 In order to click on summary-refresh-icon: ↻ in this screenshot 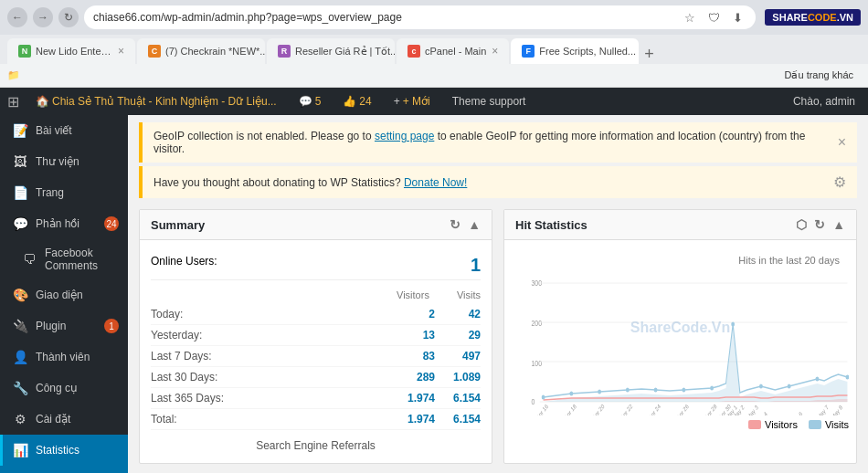, I will do `click(455, 225)`.